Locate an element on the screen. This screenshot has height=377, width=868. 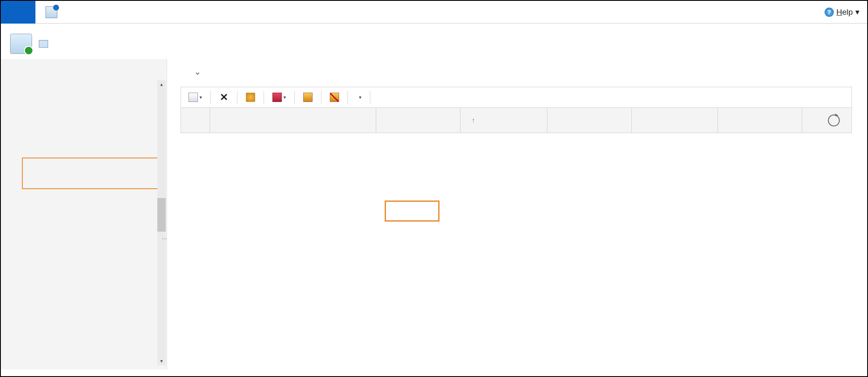
column-description is located at coordinates (827, 120).